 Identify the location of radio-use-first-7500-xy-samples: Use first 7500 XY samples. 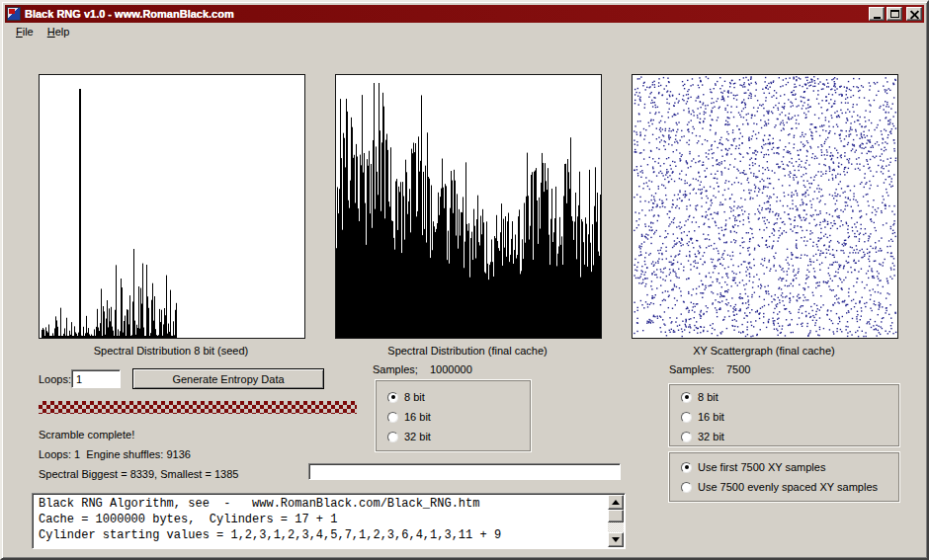
(785, 467).